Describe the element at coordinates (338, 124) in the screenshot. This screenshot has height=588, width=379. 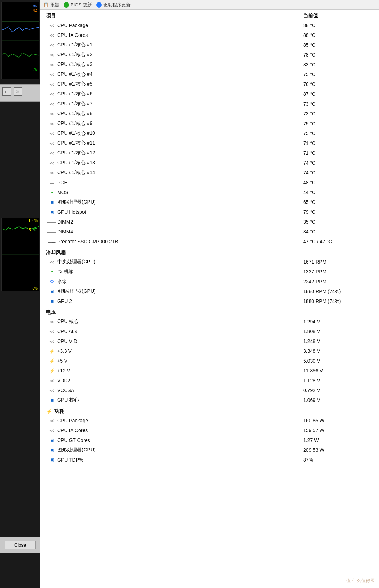
I see `row-value: 75 °C` at that location.